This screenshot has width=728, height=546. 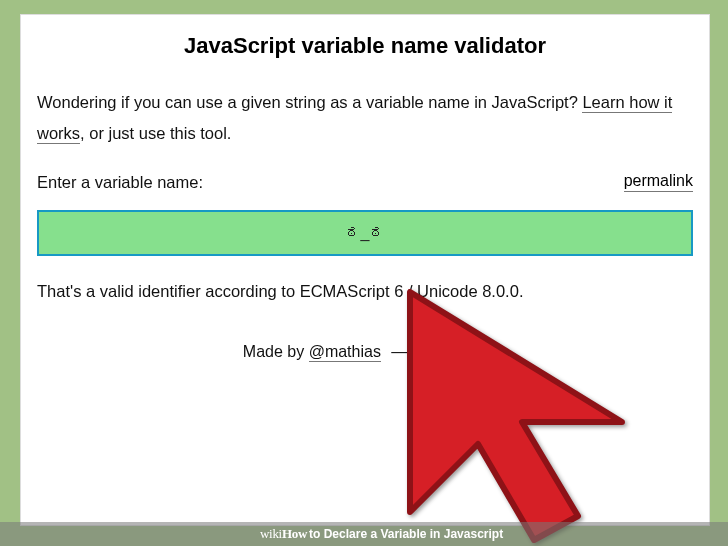 What do you see at coordinates (345, 352) in the screenshot?
I see `author-link: @mathias` at bounding box center [345, 352].